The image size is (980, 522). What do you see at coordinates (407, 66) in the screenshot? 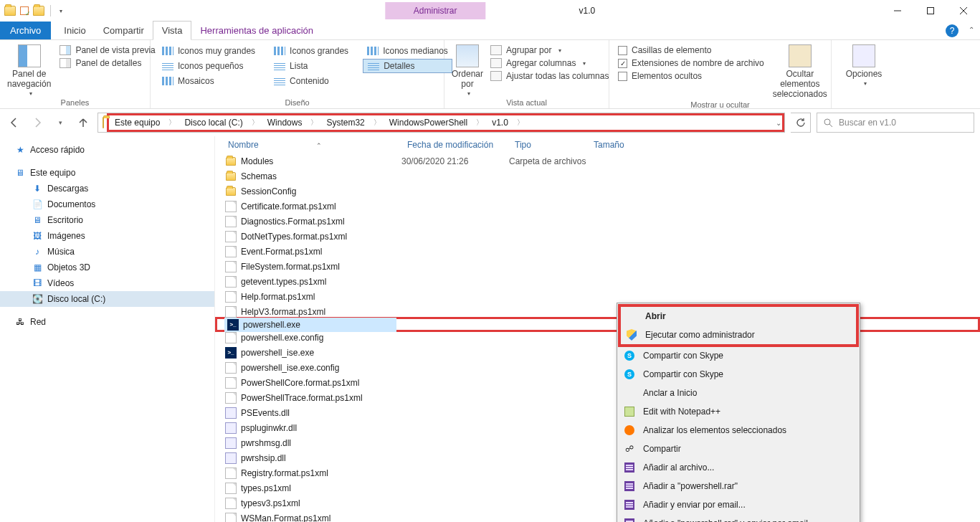
I see `layout-details: Detalles` at bounding box center [407, 66].